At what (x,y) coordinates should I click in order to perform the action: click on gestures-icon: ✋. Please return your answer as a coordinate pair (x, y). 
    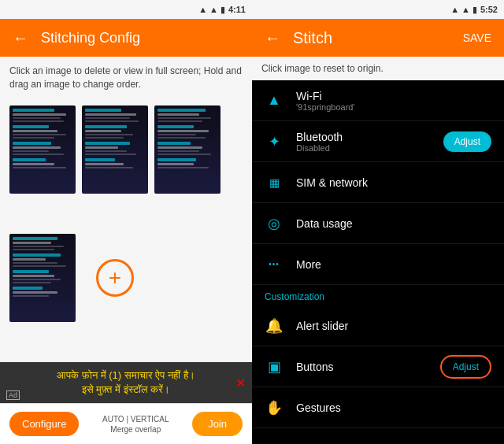
    Looking at the image, I should click on (274, 408).